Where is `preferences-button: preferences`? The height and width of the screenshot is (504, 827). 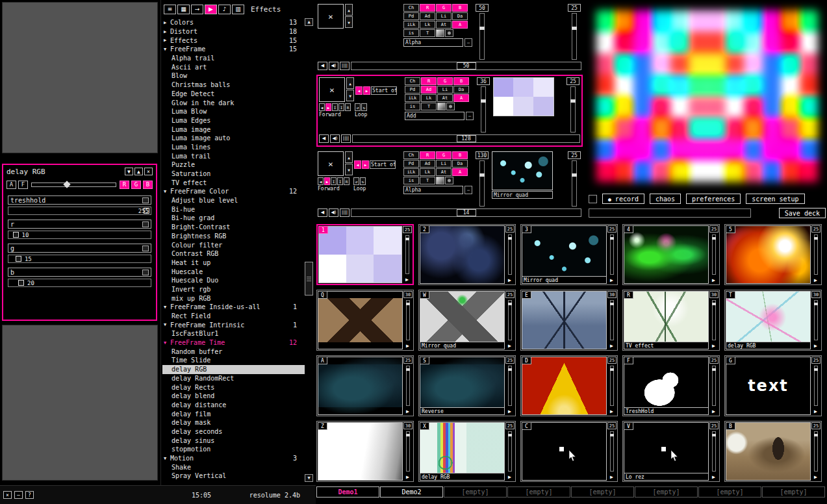
preferences-button: preferences is located at coordinates (713, 199).